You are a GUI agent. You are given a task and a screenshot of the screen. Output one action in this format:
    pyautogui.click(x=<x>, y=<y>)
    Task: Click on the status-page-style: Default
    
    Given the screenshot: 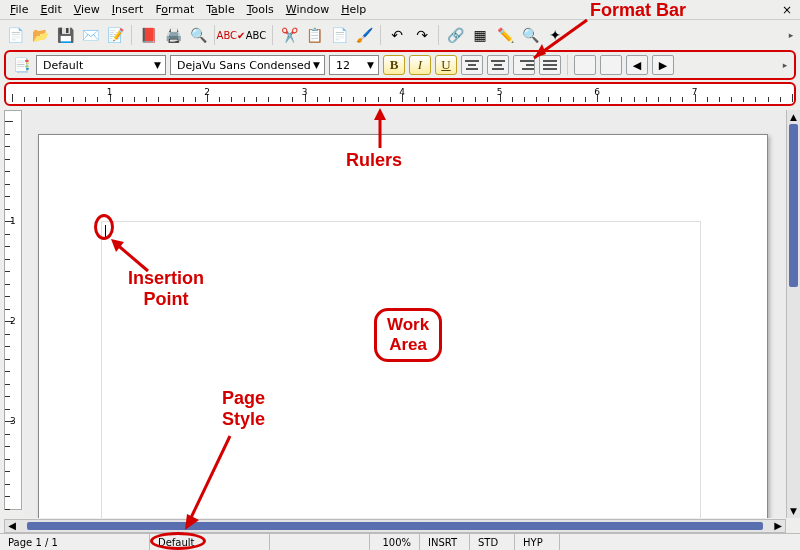 What is the action you would take?
    pyautogui.click(x=210, y=542)
    